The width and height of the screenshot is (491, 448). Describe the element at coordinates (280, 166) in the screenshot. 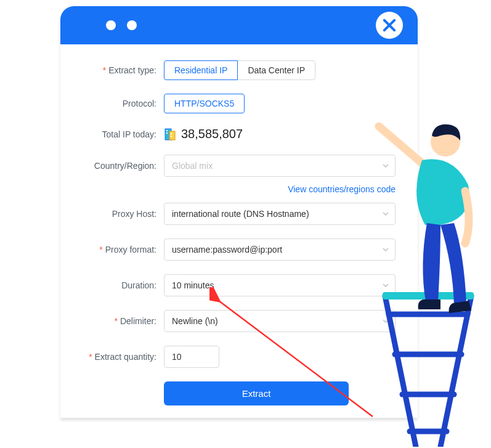

I see `country-select: Global mix` at that location.